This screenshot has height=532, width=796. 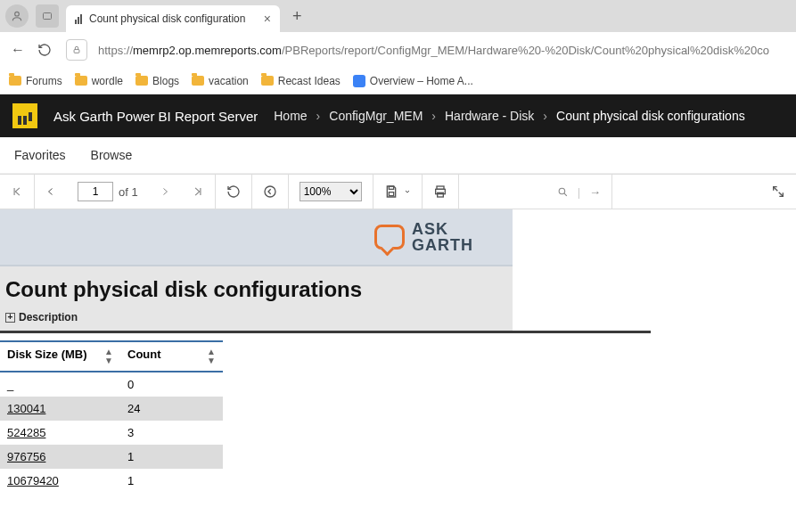 What do you see at coordinates (257, 290) in the screenshot?
I see `report-title: Count physical disk configurations` at bounding box center [257, 290].